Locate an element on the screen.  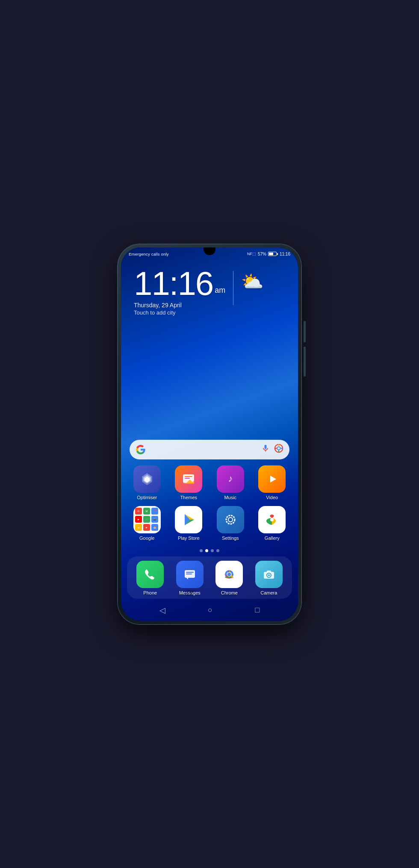
dock-chrome: Chrome is located at coordinates (229, 578).